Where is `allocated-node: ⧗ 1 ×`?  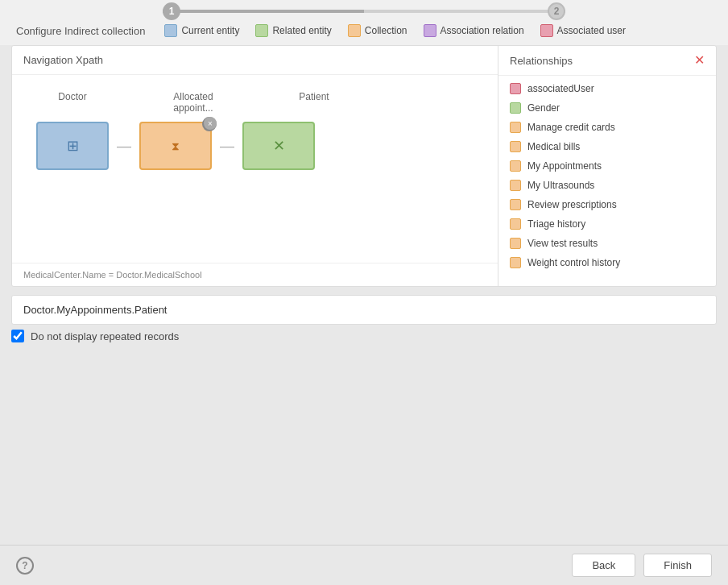 allocated-node: ⧗ 1 × is located at coordinates (176, 146).